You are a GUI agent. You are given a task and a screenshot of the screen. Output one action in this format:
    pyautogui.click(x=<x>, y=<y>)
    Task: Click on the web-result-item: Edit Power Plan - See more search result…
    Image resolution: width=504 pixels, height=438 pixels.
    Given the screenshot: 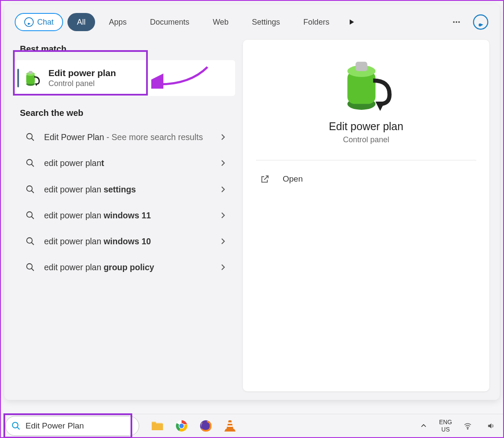 What is the action you would take?
    pyautogui.click(x=125, y=137)
    